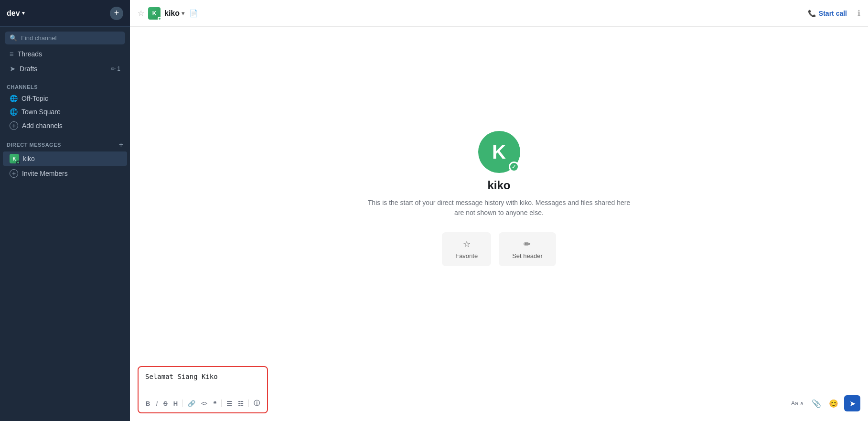 This screenshot has width=868, height=421. Describe the element at coordinates (859, 13) in the screenshot. I see `info-icon: ℹ` at that location.